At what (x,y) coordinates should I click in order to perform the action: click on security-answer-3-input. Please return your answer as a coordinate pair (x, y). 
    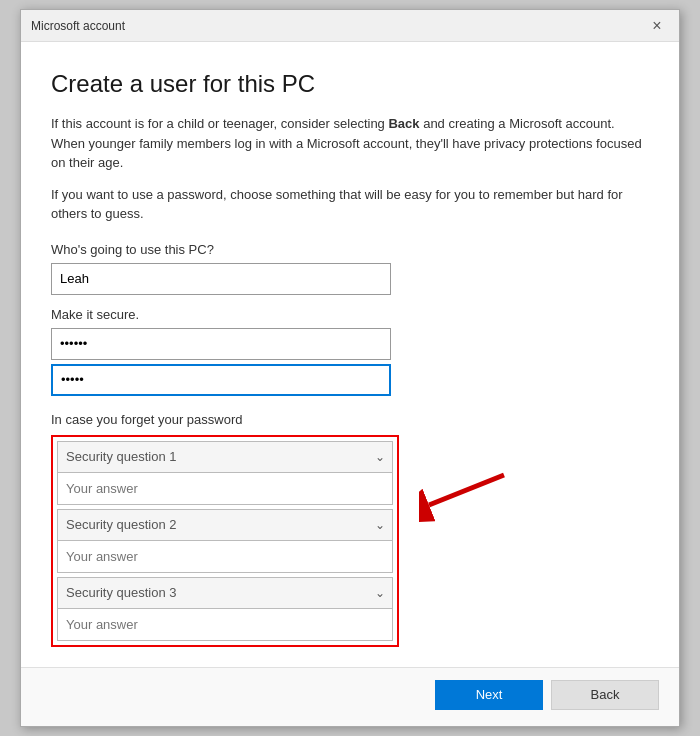
    Looking at the image, I should click on (225, 625).